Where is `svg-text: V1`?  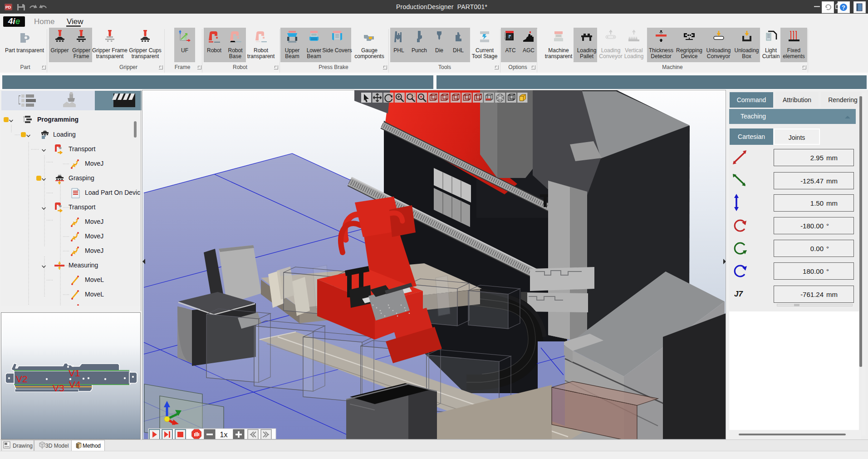
svg-text: V1 is located at coordinates (74, 373).